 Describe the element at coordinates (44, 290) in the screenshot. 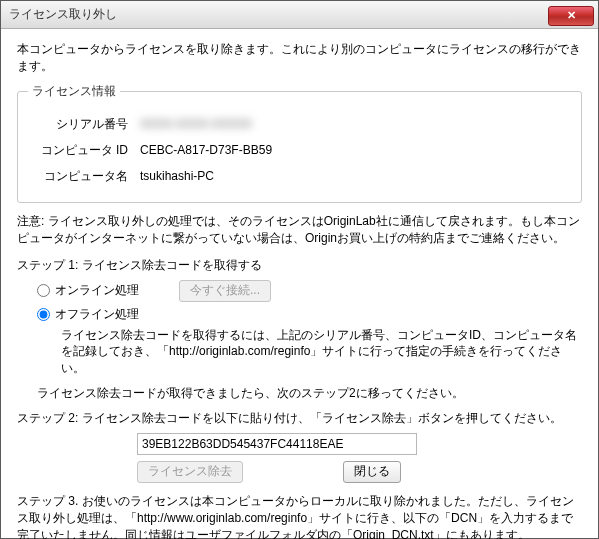

I see `online-radio` at that location.